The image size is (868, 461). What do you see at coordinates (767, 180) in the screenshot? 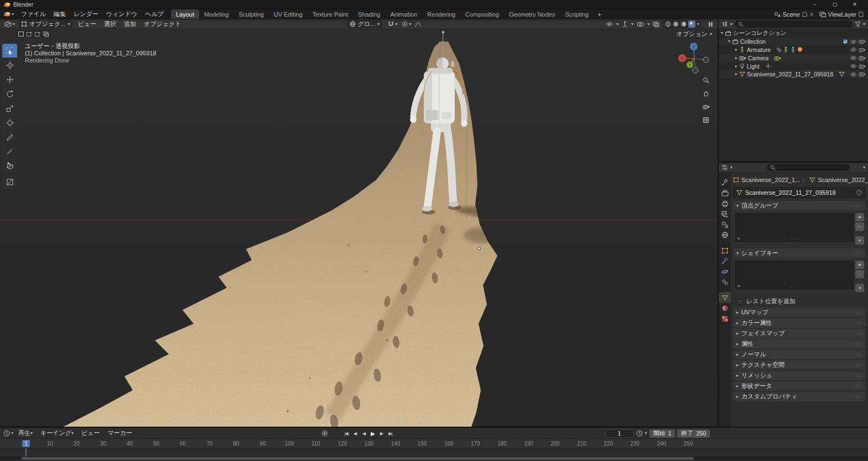
I see `breadcrumb-object: Scaniverse_2022_1...` at bounding box center [767, 180].